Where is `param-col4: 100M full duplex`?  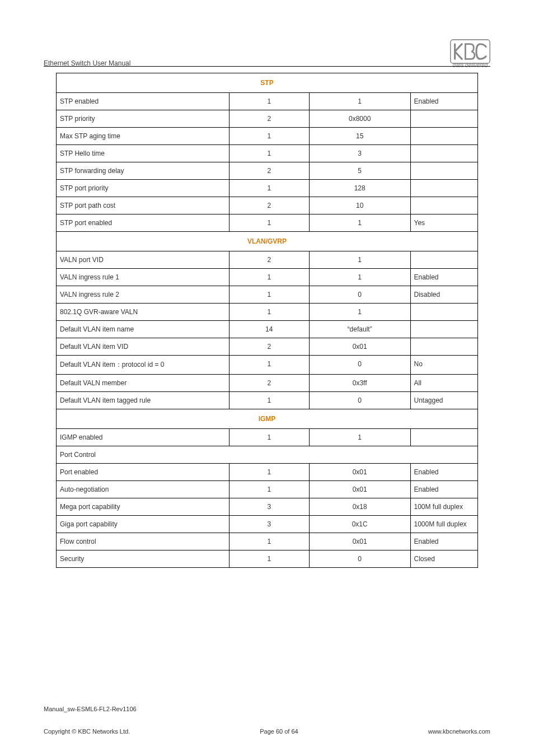 param-col4: 100M full duplex is located at coordinates (444, 507).